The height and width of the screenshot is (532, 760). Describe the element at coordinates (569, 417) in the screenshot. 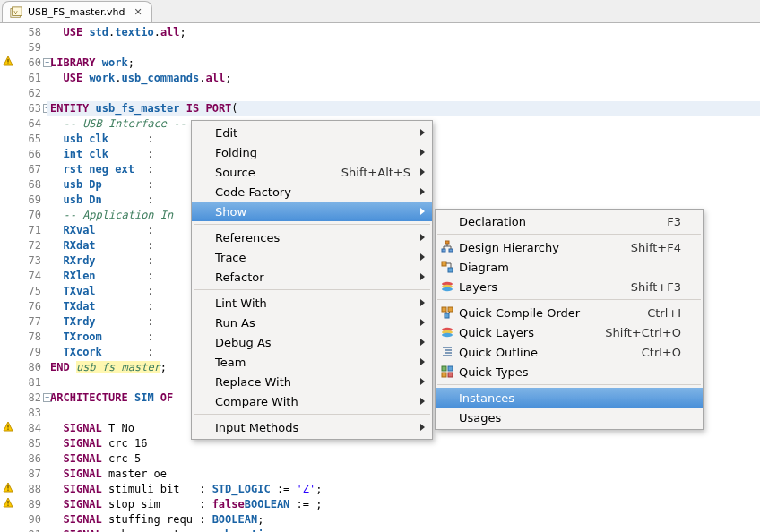

I see `submenu-item-usages: Usages` at that location.